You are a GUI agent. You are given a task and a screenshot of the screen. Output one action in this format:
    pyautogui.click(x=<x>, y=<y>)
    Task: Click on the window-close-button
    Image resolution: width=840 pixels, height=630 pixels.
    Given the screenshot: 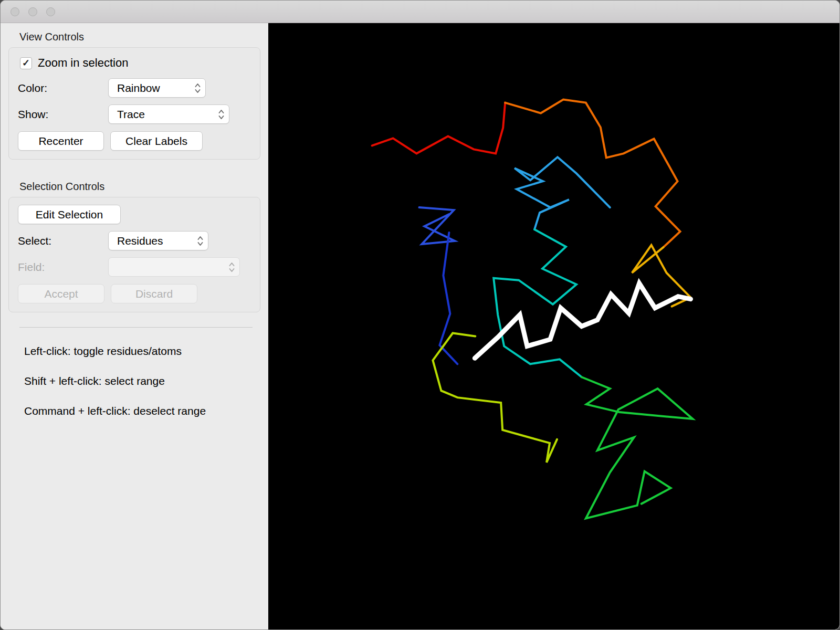 What is the action you would take?
    pyautogui.click(x=15, y=12)
    